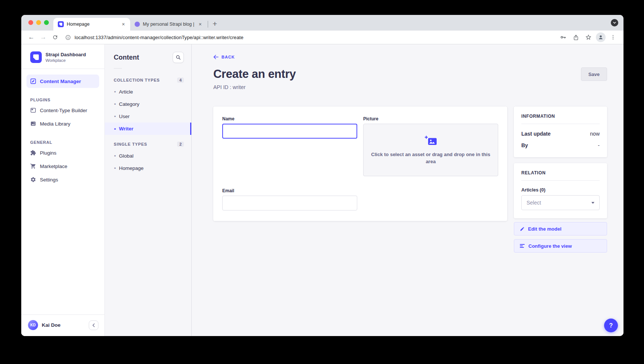  Describe the element at coordinates (215, 25) in the screenshot. I see `new-tab-button: +` at that location.